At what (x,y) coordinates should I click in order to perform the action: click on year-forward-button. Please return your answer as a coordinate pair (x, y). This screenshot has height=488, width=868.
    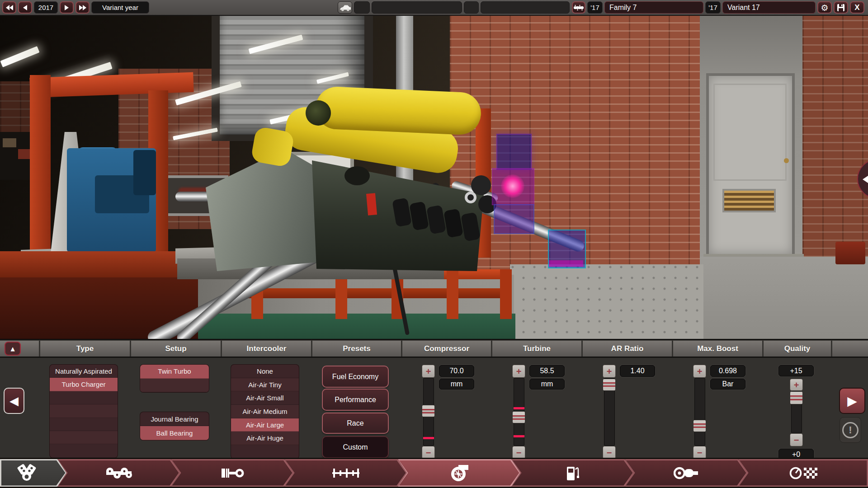
    Looking at the image, I should click on (67, 7).